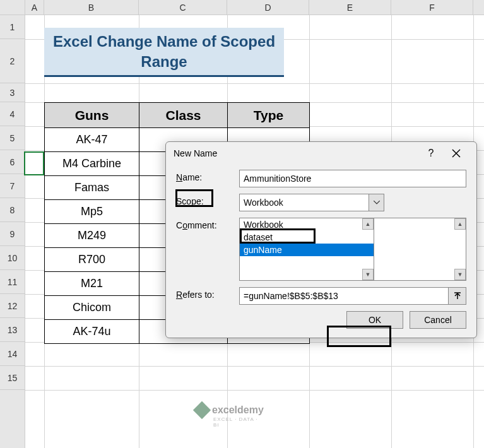  Describe the element at coordinates (92, 115) in the screenshot. I see `th-guns: Guns` at that location.